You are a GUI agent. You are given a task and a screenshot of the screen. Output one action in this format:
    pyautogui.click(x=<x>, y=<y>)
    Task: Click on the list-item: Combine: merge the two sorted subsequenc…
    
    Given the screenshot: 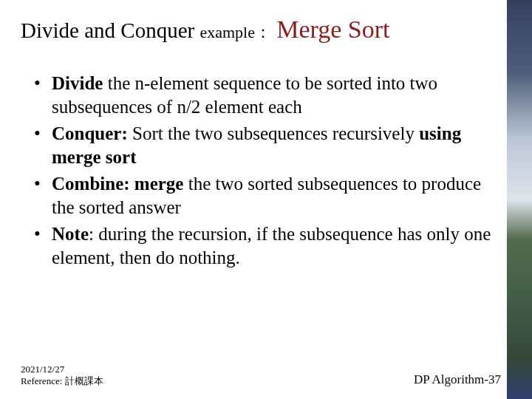 What is the action you would take?
    pyautogui.click(x=267, y=196)
    